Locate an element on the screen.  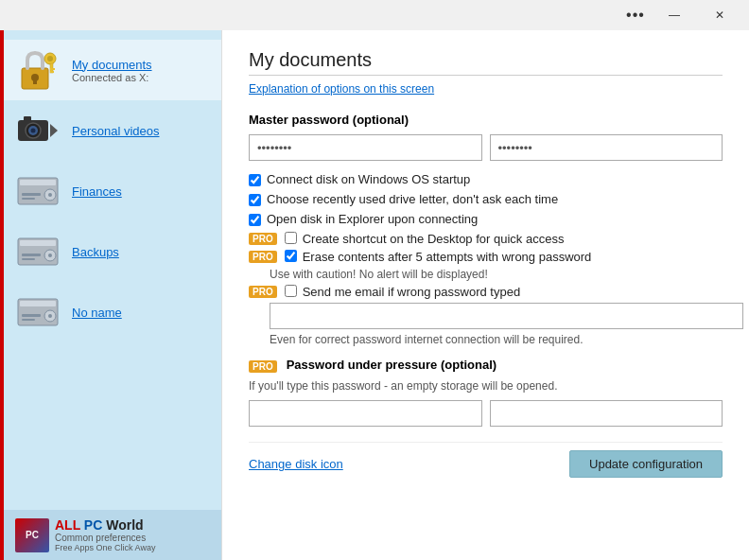
pressure-inputs is located at coordinates (486, 413).